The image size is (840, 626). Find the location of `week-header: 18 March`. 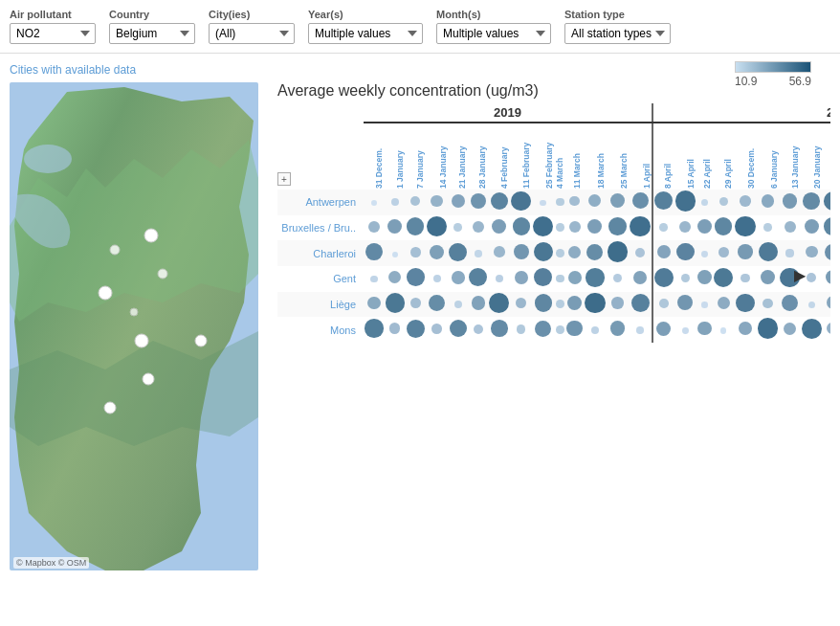

week-header: 18 March is located at coordinates (595, 156).